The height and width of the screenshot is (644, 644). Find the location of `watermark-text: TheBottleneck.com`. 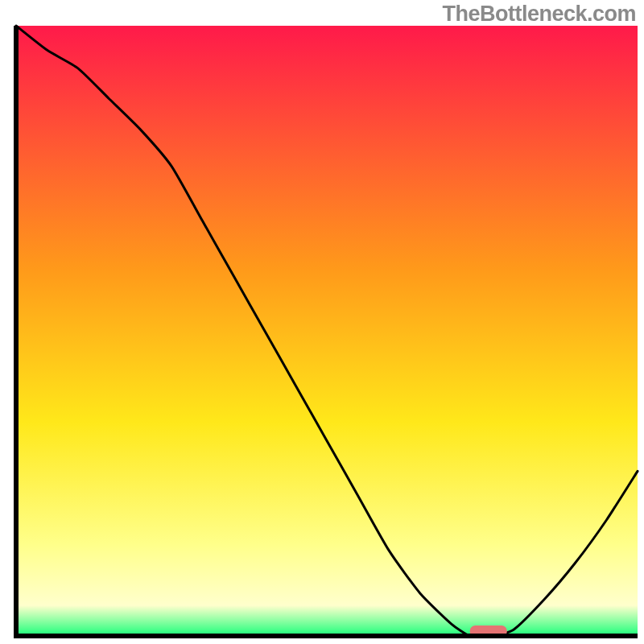

watermark-text: TheBottleneck.com is located at coordinates (539, 14).